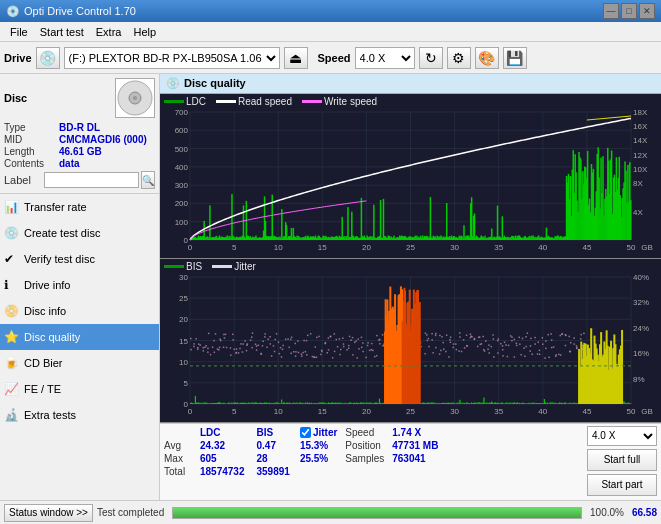 This screenshot has width=661, height=524. Describe the element at coordinates (415, 432) in the screenshot. I see `speed-stat-value: 1.74 X` at that location.